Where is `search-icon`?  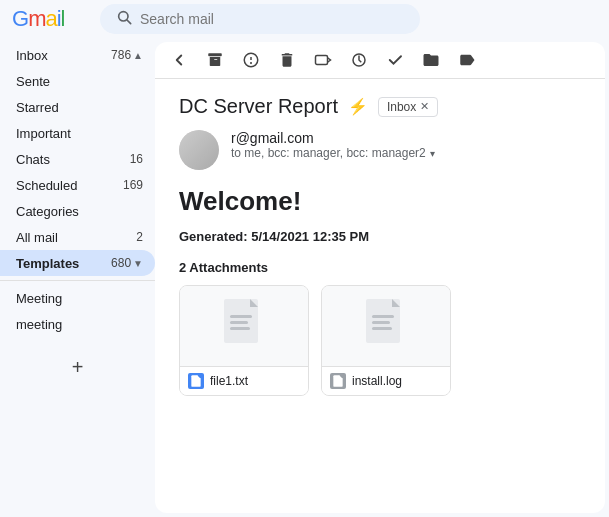
search-icon is located at coordinates (124, 19).